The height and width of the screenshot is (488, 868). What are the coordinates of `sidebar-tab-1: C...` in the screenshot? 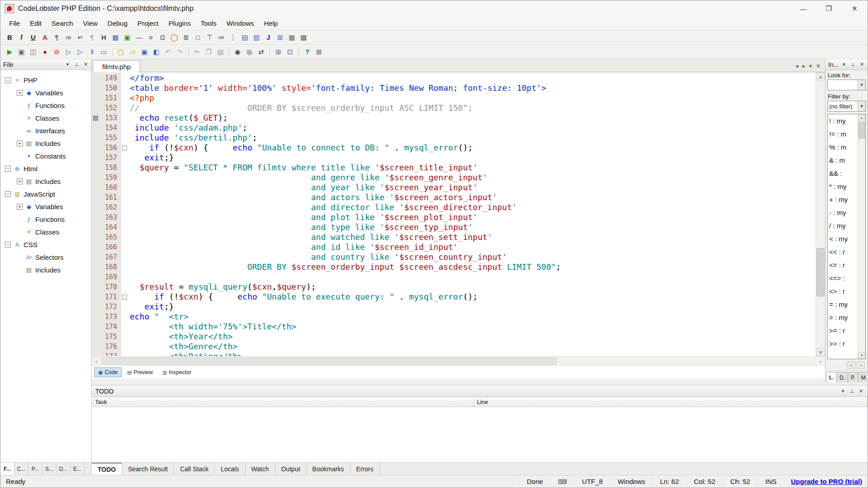 It's located at (22, 469).